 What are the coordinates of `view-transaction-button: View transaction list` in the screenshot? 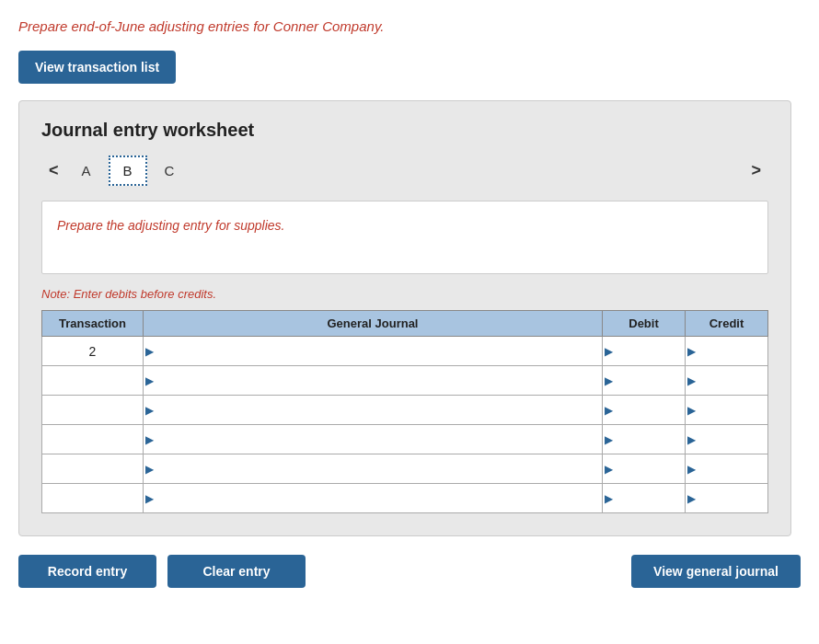 It's located at (98, 67).